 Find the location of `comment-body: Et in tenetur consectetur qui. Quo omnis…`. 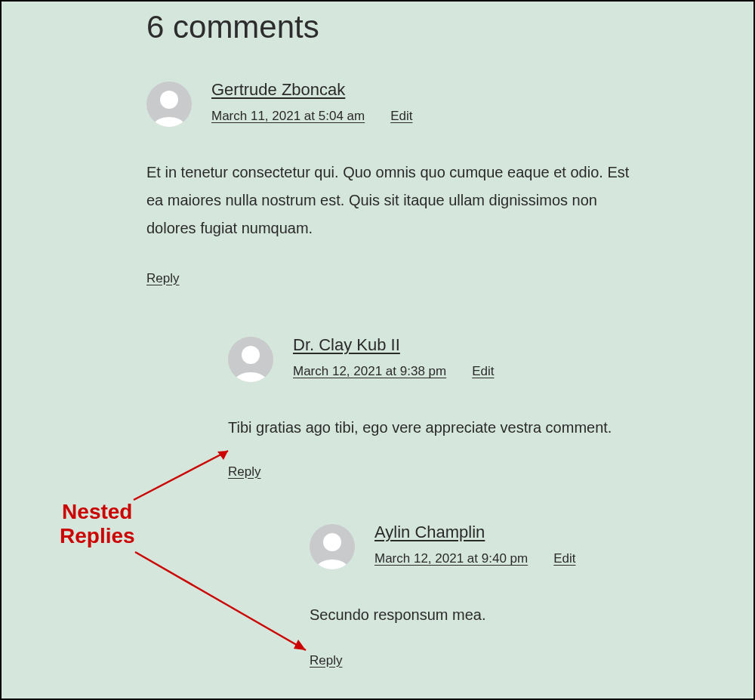

comment-body: Et in tenetur consectetur qui. Quo omnis… is located at coordinates (397, 201).